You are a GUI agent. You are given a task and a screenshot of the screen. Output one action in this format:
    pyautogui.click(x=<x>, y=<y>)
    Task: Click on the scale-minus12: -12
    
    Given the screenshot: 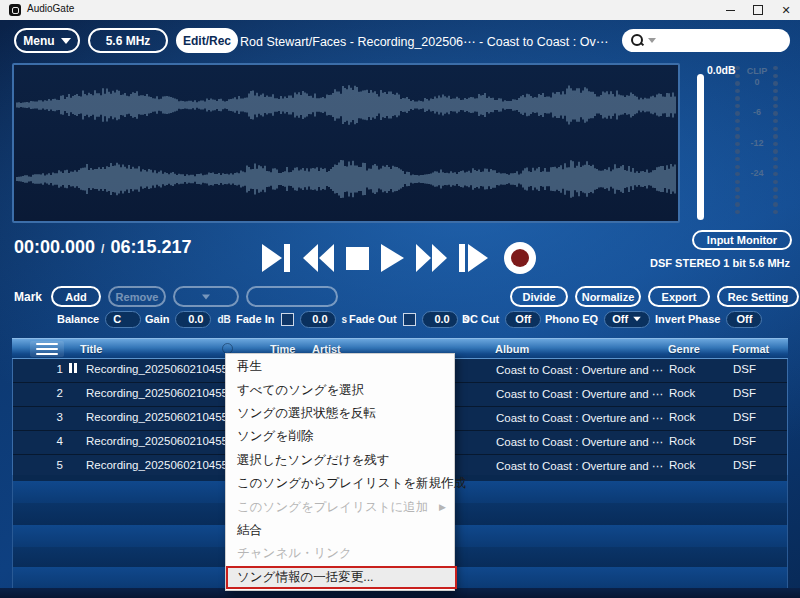 What is the action you would take?
    pyautogui.click(x=757, y=143)
    